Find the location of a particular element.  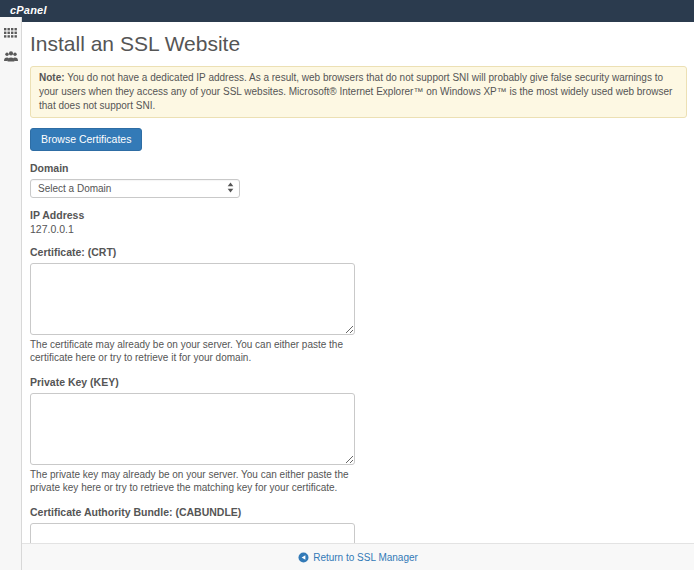

browse-certificates-button: Browse Certificates is located at coordinates (86, 140).